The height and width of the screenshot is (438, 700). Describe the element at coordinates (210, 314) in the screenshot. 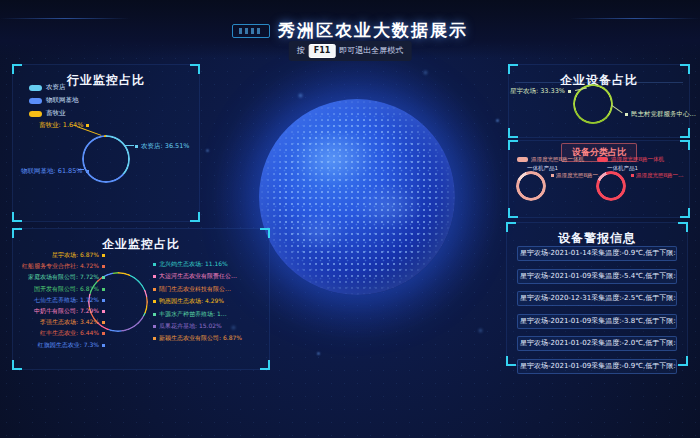

I see `chart-label: 丰源水产种苗养殖场: 1…` at that location.